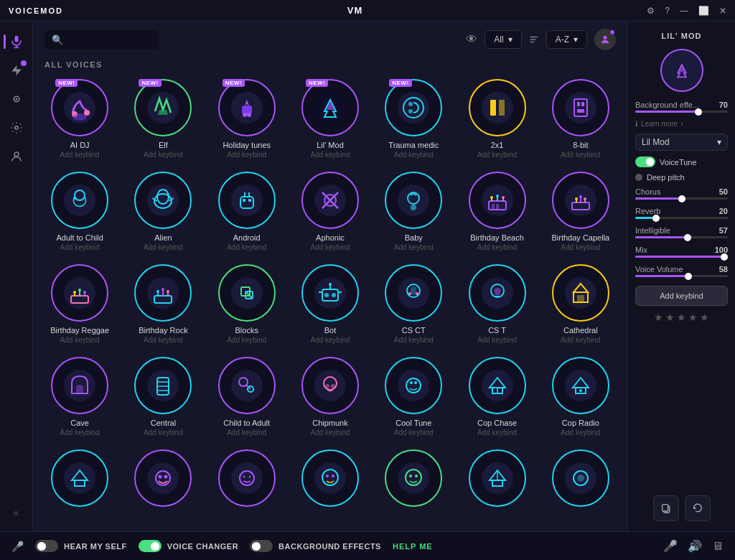 The height and width of the screenshot is (560, 735). What do you see at coordinates (645, 162) in the screenshot?
I see `voicetune-toggle` at bounding box center [645, 162].